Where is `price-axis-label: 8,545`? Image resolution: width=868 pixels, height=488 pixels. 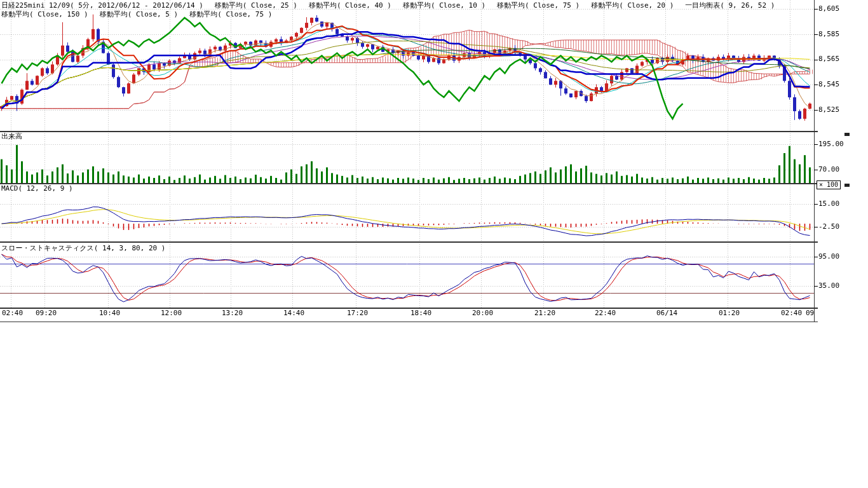
price-axis-label: 8,545 is located at coordinates (829, 85).